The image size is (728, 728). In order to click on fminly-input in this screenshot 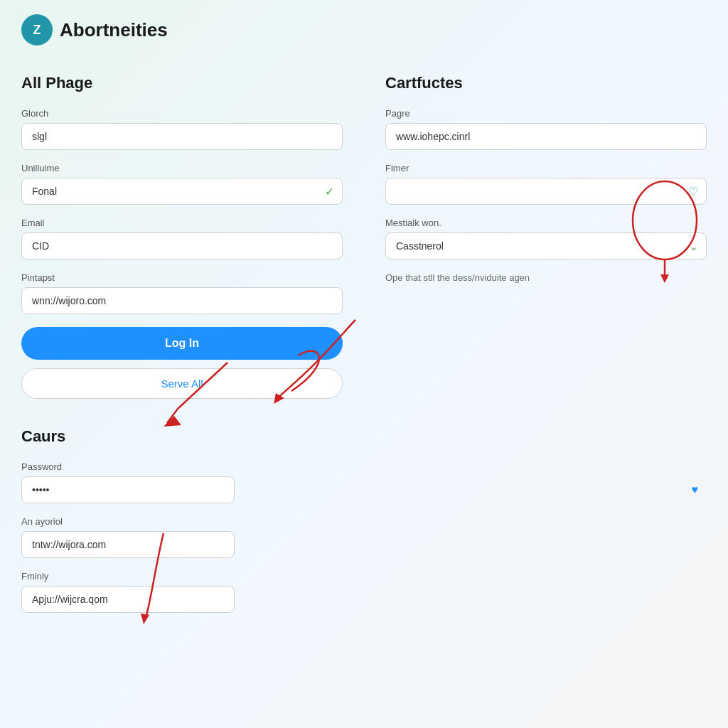, I will do `click(128, 599)`.